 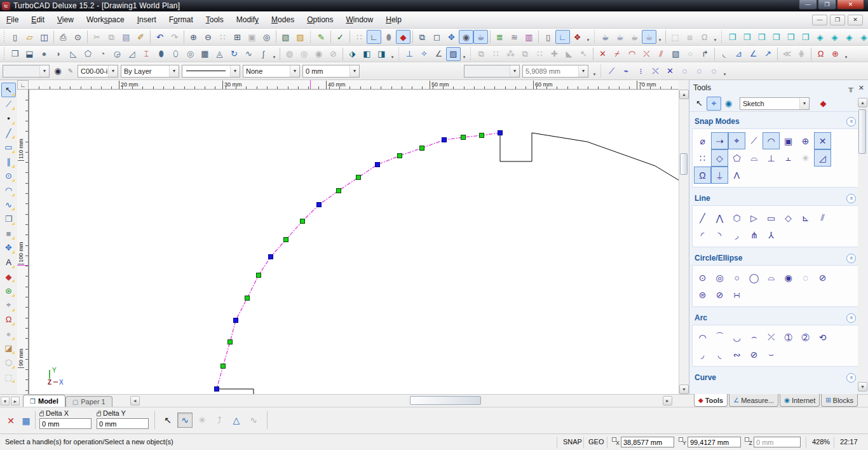 I want to click on palette-close-icon: ✕, so click(x=862, y=88).